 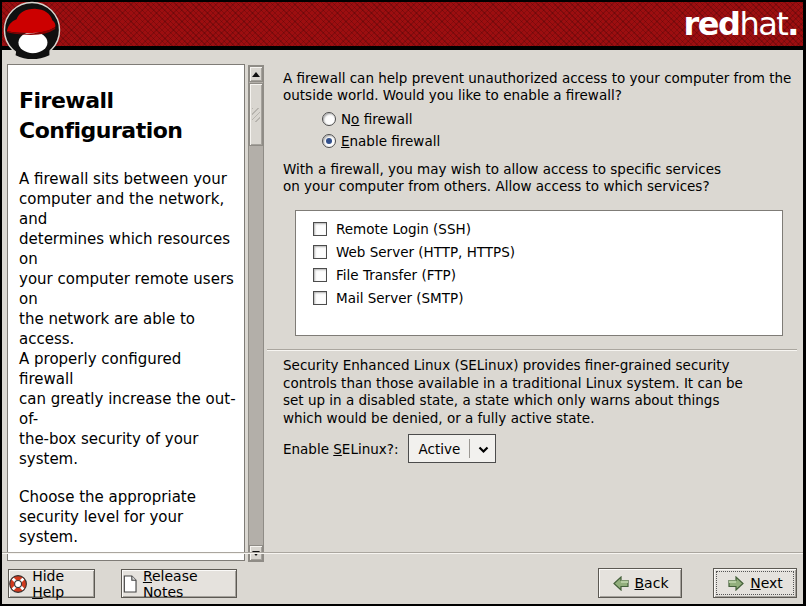 I want to click on service-label: Web Server (HTTP, HTTPS), so click(x=426, y=252).